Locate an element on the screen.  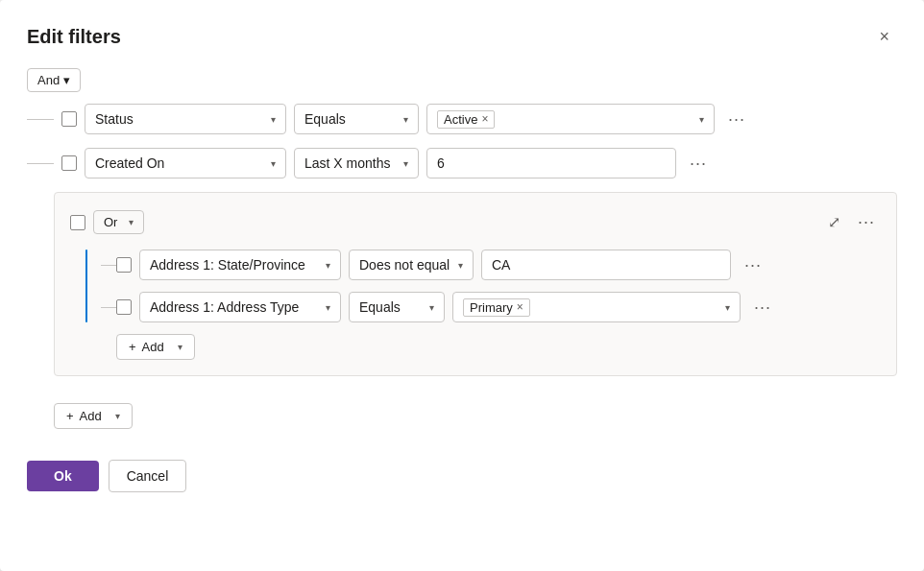
address-type-tag-remove-icon: × is located at coordinates (521, 307).